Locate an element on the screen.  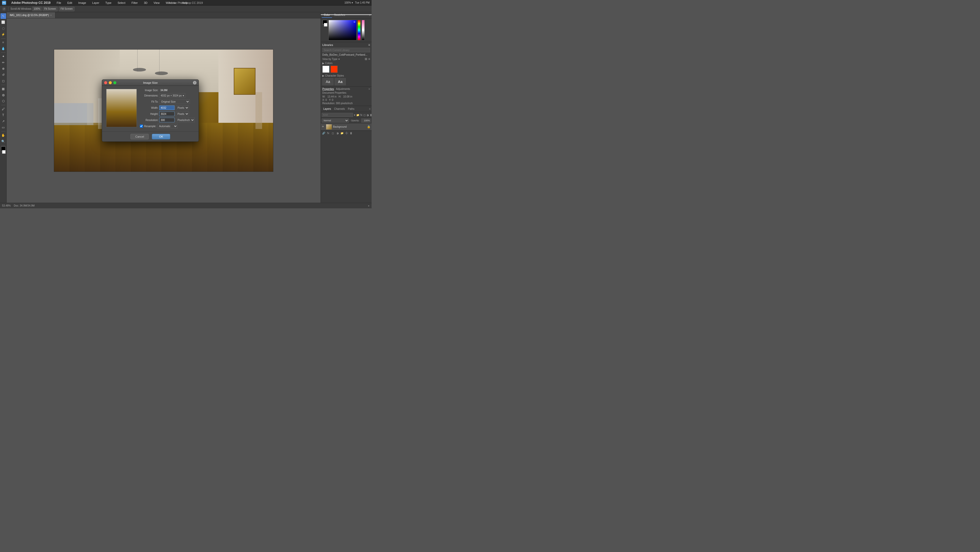
menu-filter: Filter is located at coordinates (135, 3).